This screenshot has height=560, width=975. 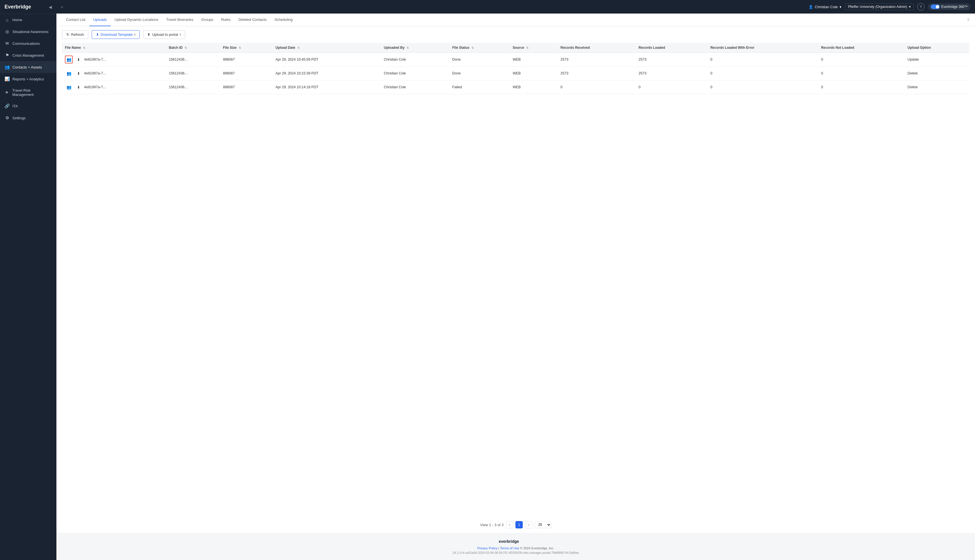 I want to click on footer: everbridge Privacy Policy | Terms of Use…, so click(x=516, y=547).